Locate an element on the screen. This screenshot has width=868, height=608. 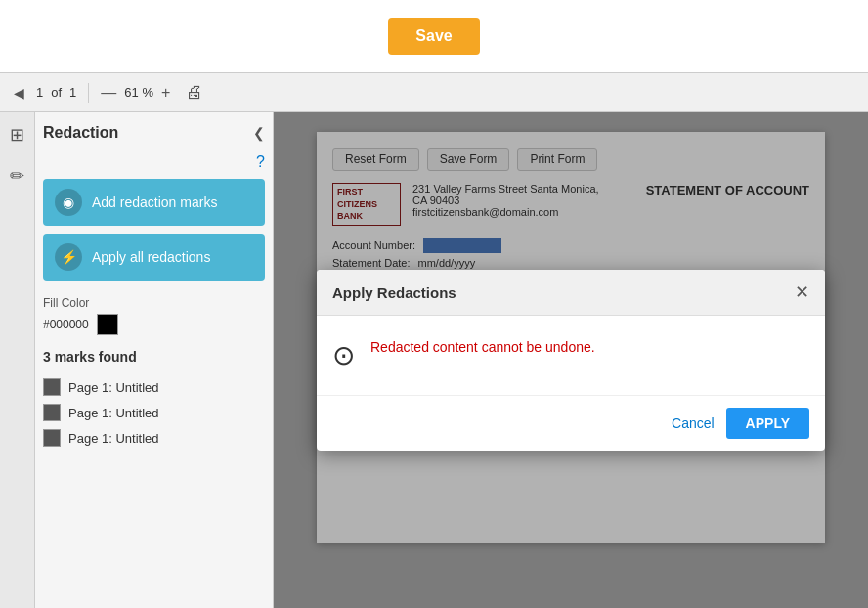
fill-color-row: #000000 is located at coordinates (154, 325).